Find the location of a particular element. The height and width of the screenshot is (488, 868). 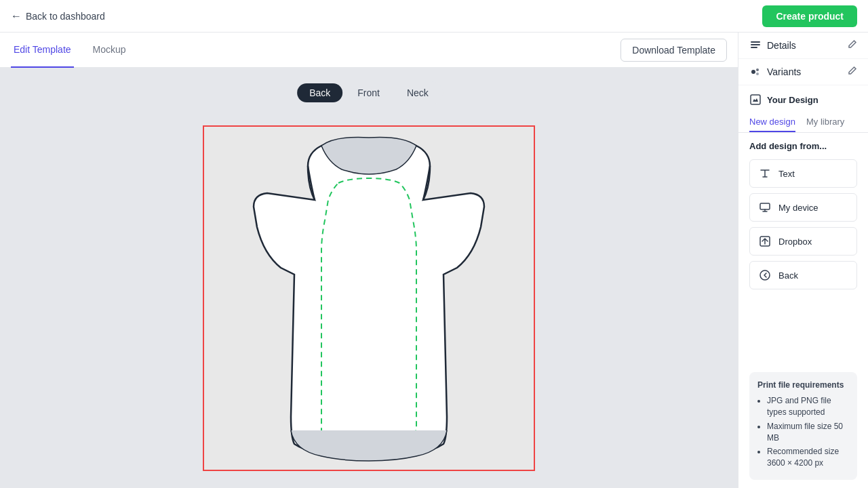

view-btn-front: Front is located at coordinates (369, 93).